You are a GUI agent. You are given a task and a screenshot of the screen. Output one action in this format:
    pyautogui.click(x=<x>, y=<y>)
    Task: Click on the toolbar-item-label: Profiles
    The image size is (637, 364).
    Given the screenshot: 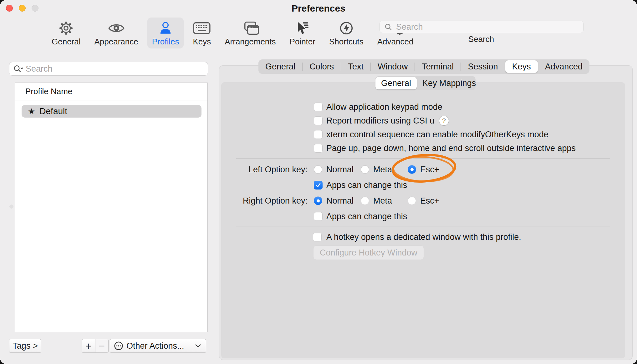 What is the action you would take?
    pyautogui.click(x=166, y=42)
    